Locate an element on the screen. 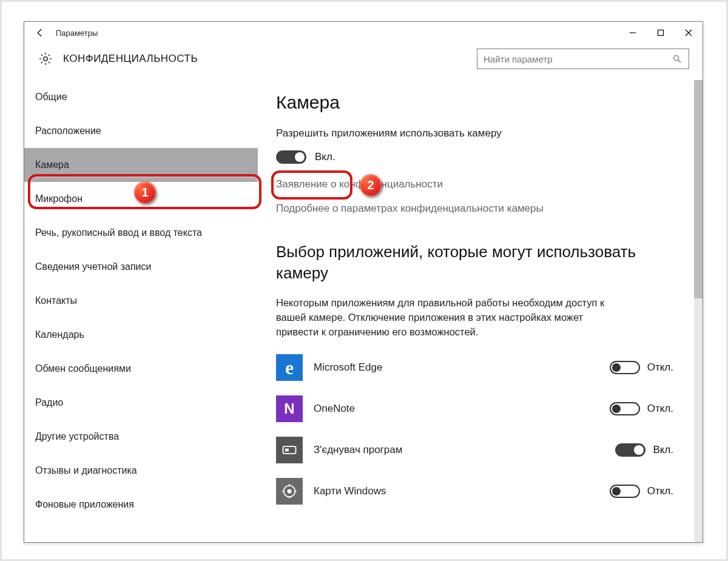  edge-icon is located at coordinates (289, 368).